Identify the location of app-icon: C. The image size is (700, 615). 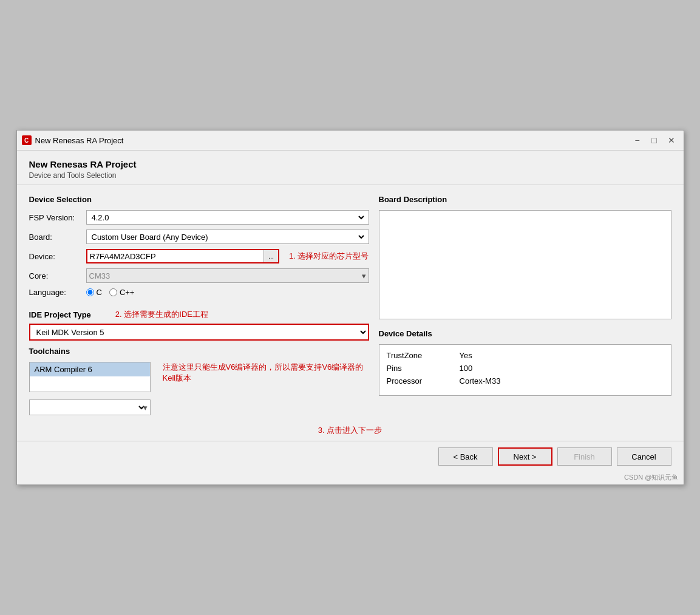
(27, 140).